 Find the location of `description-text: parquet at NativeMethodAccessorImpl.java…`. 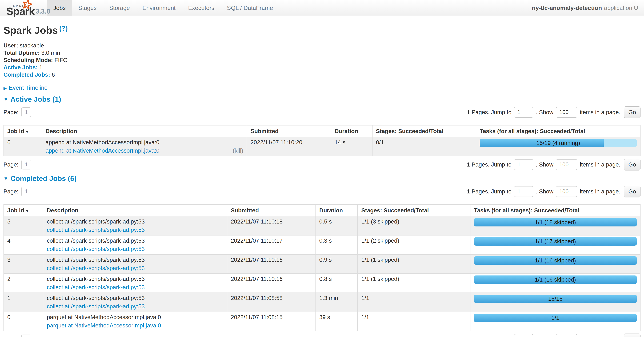

description-text: parquet at NativeMethodAccessorImpl.java… is located at coordinates (135, 317).